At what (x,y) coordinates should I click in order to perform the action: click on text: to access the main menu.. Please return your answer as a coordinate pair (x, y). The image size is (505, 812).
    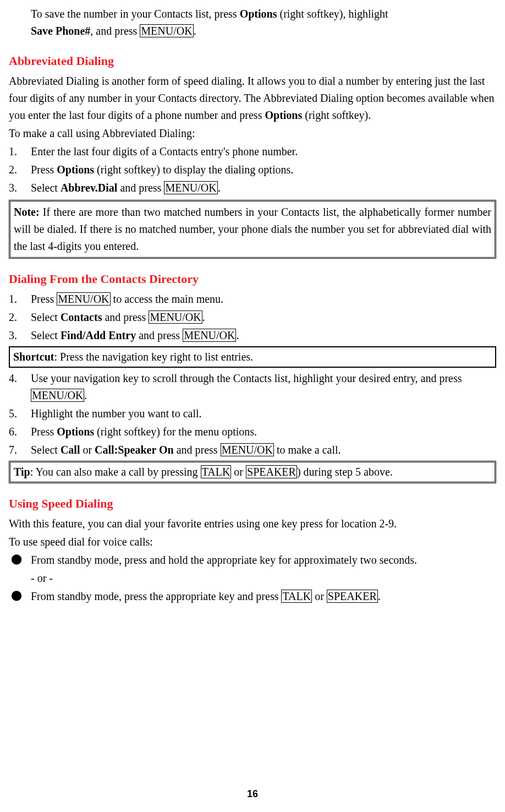
    Looking at the image, I should click on (167, 299).